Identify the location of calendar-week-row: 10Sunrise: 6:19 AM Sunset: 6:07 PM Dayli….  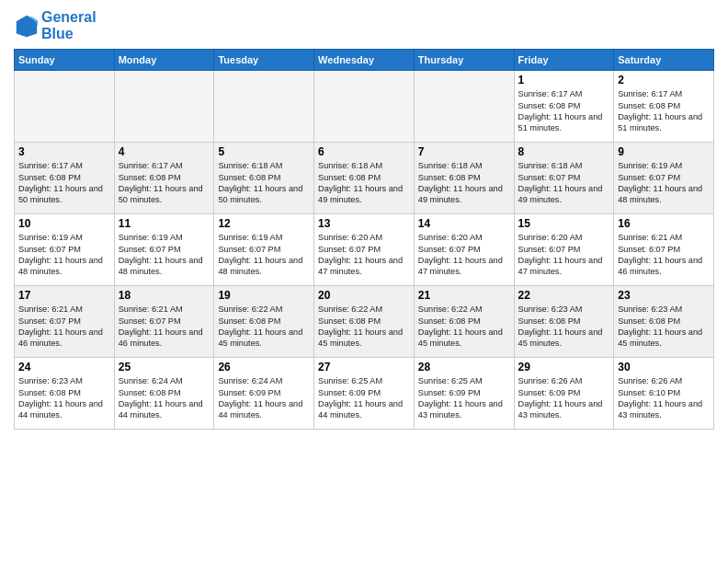
(364, 250).